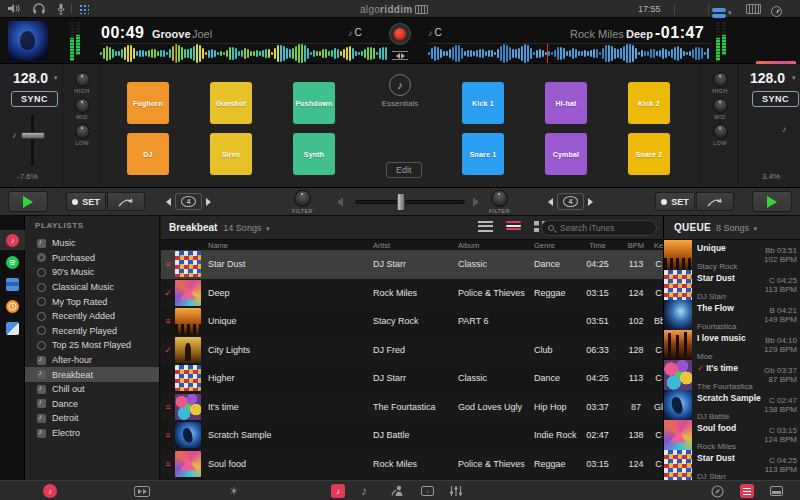 The height and width of the screenshot is (500, 800). Describe the element at coordinates (61, 9) in the screenshot. I see `microphone-icon` at that location.